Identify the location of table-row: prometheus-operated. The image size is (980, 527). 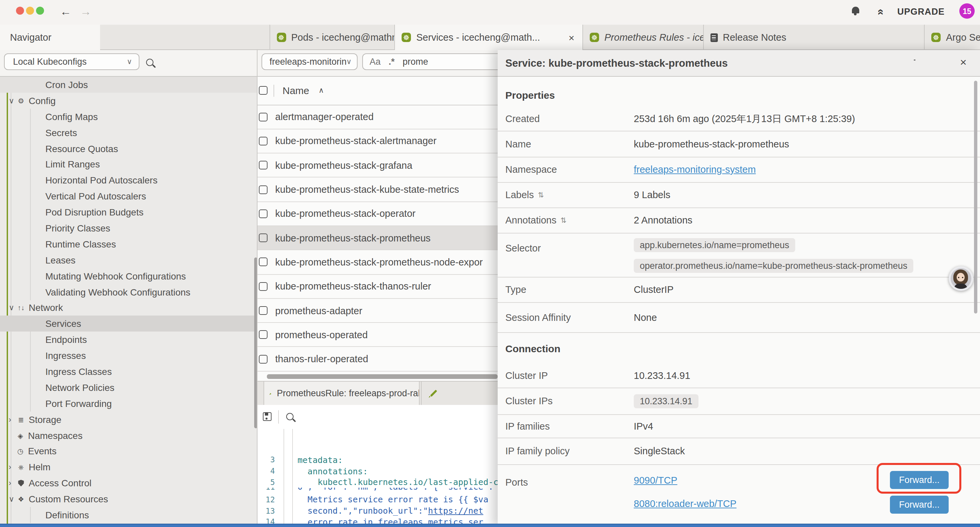
(377, 335).